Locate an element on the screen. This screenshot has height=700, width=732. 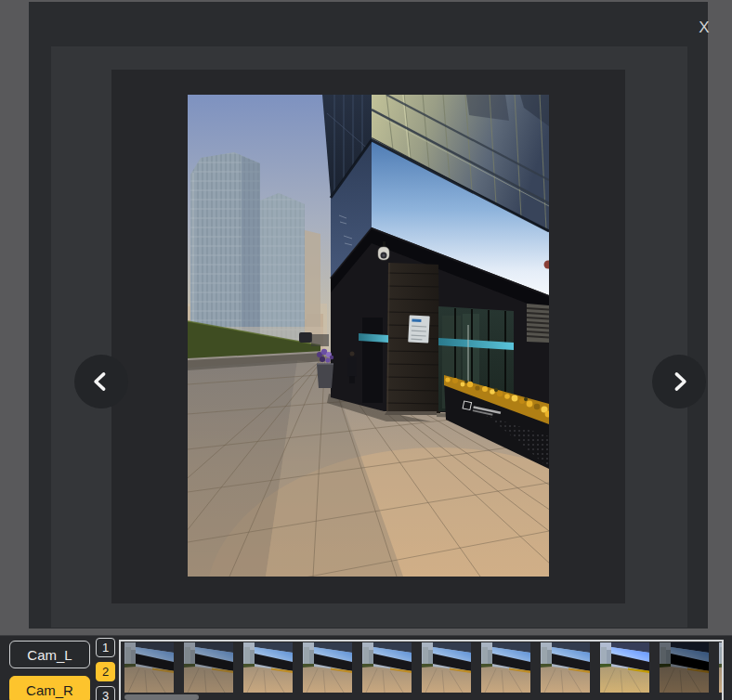
photo-vent-grille is located at coordinates (538, 323).